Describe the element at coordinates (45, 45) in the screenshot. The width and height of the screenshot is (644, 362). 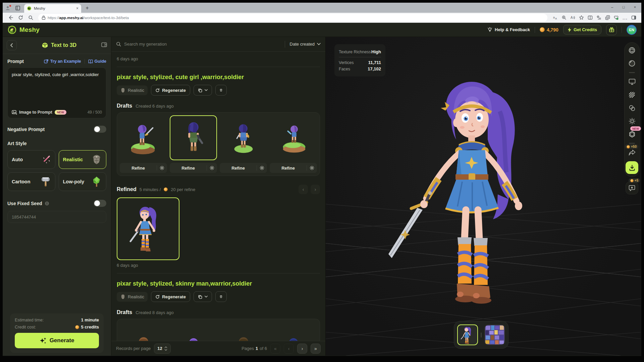
I see `cube-icon` at that location.